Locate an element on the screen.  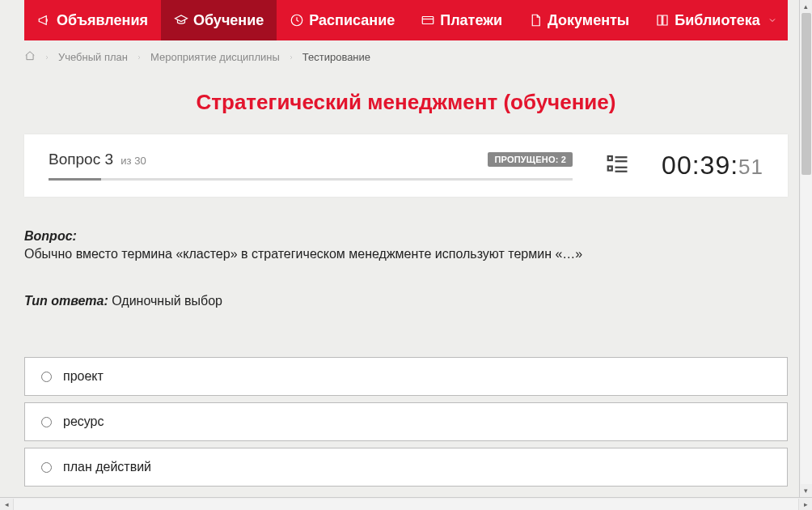
scroll-down-arrow: ▾ is located at coordinates (806, 491).